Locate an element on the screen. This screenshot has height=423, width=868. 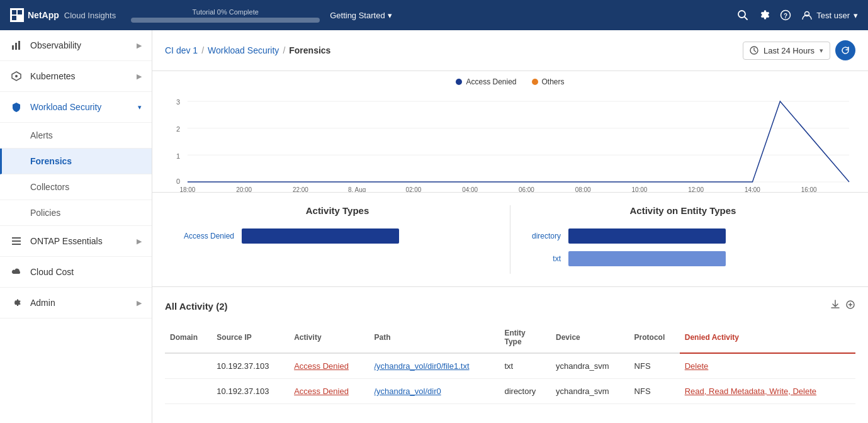
activity-types-panel: Activity Types Access Denied is located at coordinates (337, 239).